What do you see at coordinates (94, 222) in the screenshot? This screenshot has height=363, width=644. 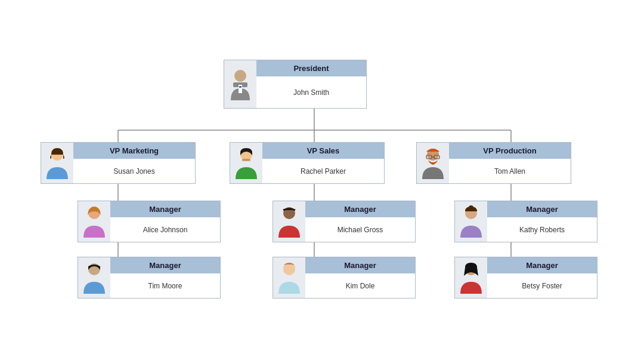 I see `avatar-mgr-alice` at bounding box center [94, 222].